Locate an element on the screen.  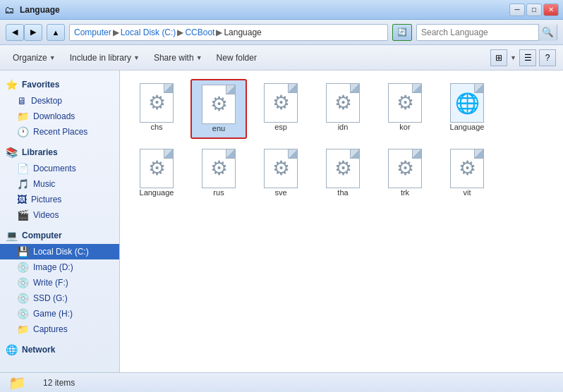
file-icon-chs: ⚙ is located at coordinates (157, 103).